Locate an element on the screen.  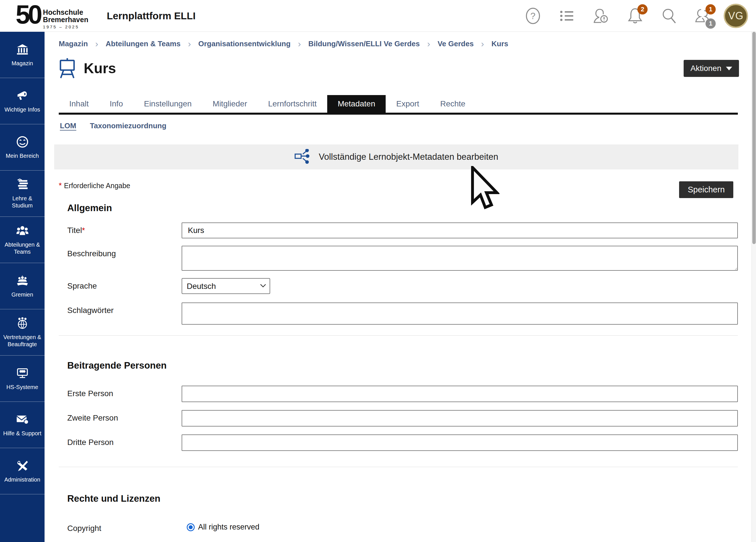
erste-person-label: Erste Person is located at coordinates (120, 392).